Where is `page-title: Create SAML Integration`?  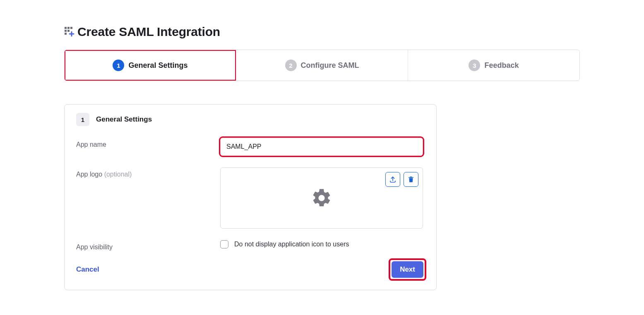
page-title: Create SAML Integration is located at coordinates (149, 32).